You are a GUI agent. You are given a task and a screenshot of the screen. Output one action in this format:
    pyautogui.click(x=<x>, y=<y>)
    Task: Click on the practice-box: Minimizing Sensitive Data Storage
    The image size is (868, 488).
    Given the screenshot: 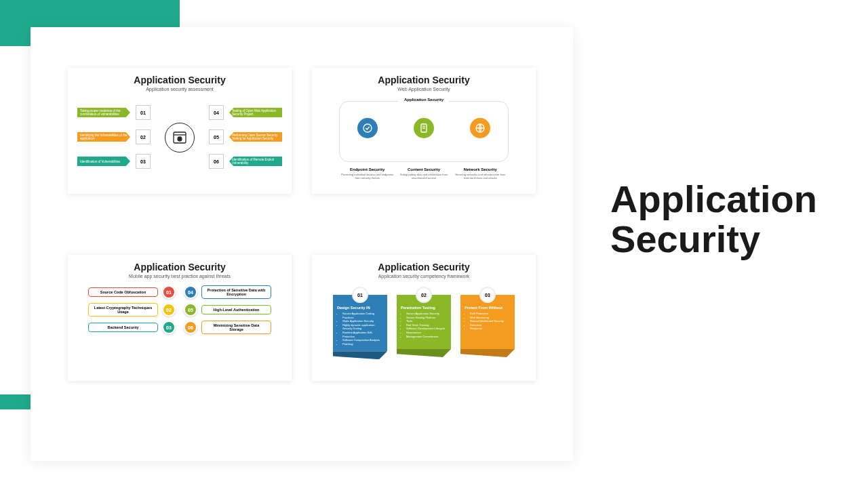 What is the action you would take?
    pyautogui.click(x=236, y=327)
    